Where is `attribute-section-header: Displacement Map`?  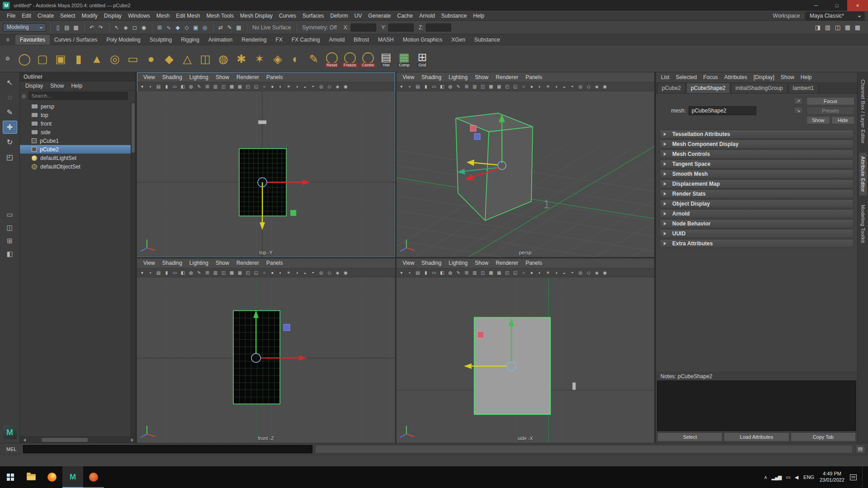
attribute-section-header: Displacement Map is located at coordinates (757, 184).